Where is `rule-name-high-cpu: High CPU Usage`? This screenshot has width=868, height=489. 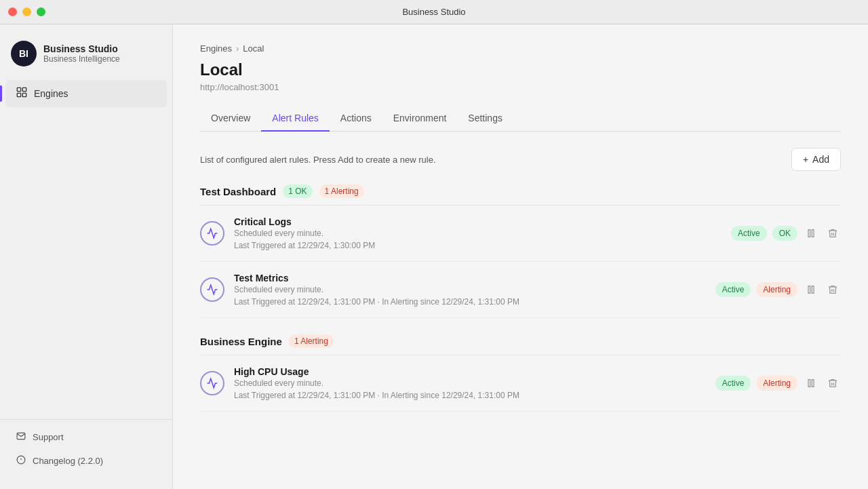 rule-name-high-cpu: High CPU Usage is located at coordinates (470, 372).